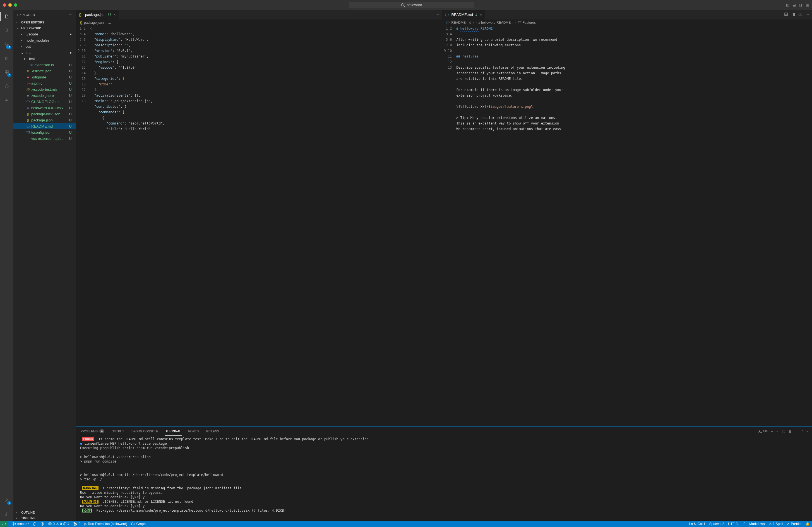  Describe the element at coordinates (45, 96) in the screenshot. I see `file-item: ◆.vscodeignoreU` at that location.